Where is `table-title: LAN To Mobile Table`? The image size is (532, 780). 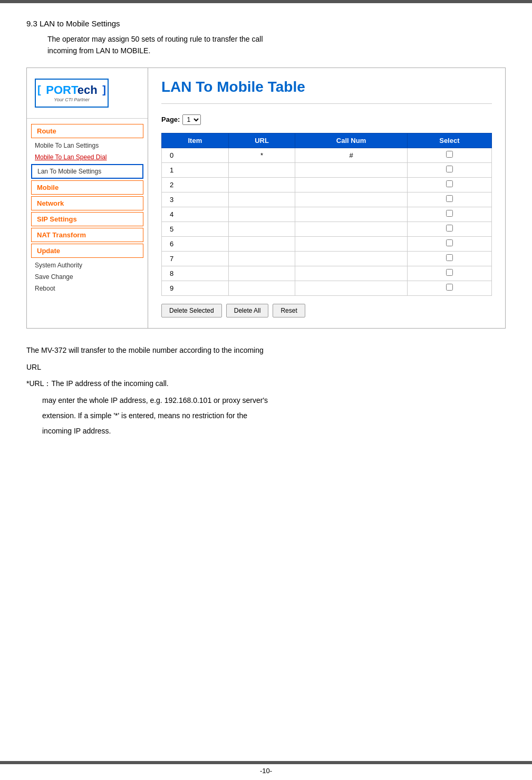
table-title: LAN To Mobile Table is located at coordinates (327, 91).